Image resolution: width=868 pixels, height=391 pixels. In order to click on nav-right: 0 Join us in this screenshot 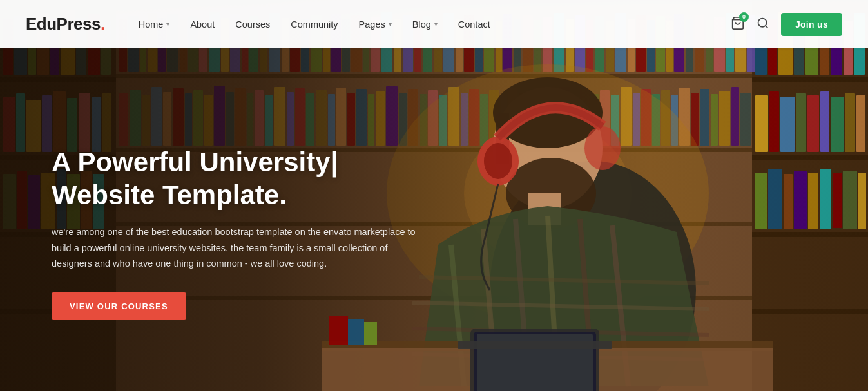, I will do `click(786, 24)`.